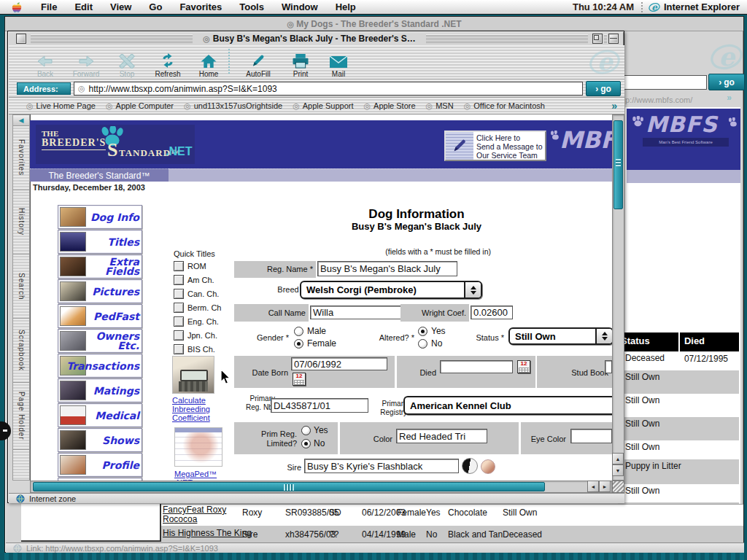 The image size is (747, 560). Describe the element at coordinates (252, 7) in the screenshot. I see `menu-tools: Tools` at that location.